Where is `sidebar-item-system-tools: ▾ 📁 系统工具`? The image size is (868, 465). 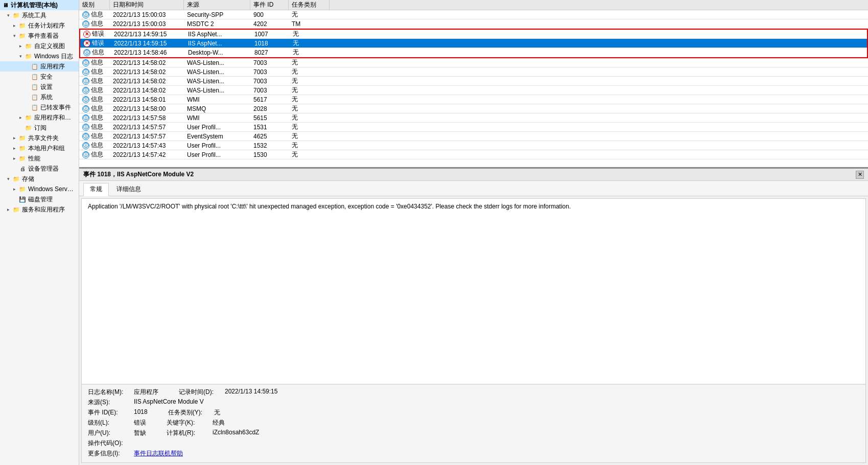 sidebar-item-system-tools: ▾ 📁 系统工具 is located at coordinates (39, 15).